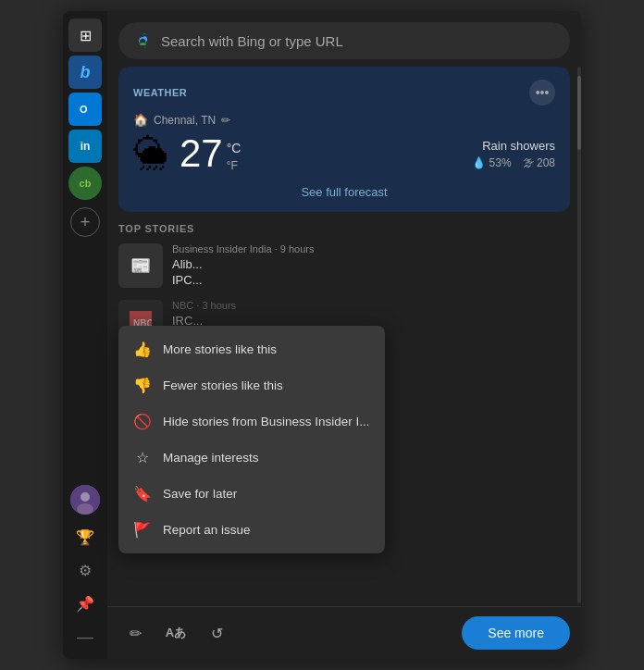 This screenshot has width=644, height=670. I want to click on sidebar: ⊞ b O in cb + 🏆 ⚙ 📌 —, so click(85, 335).